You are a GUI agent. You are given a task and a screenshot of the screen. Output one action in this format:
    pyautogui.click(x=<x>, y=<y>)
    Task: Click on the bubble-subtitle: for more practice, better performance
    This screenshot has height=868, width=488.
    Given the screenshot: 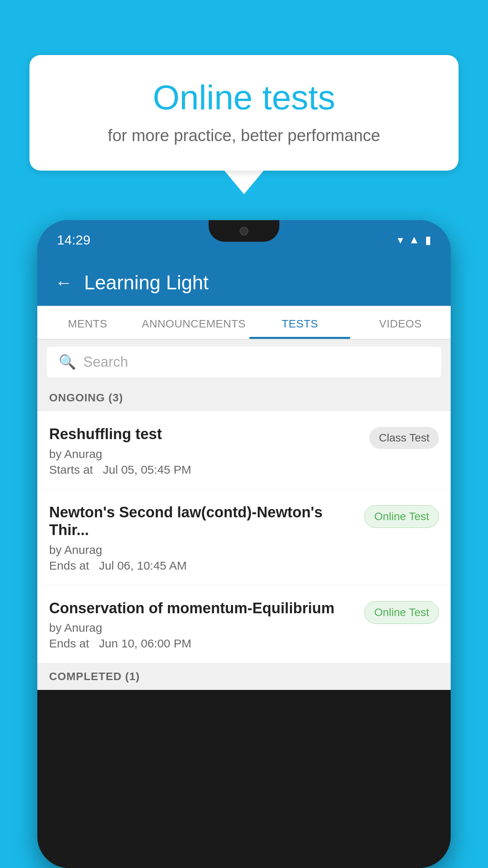 What is the action you would take?
    pyautogui.click(x=244, y=136)
    